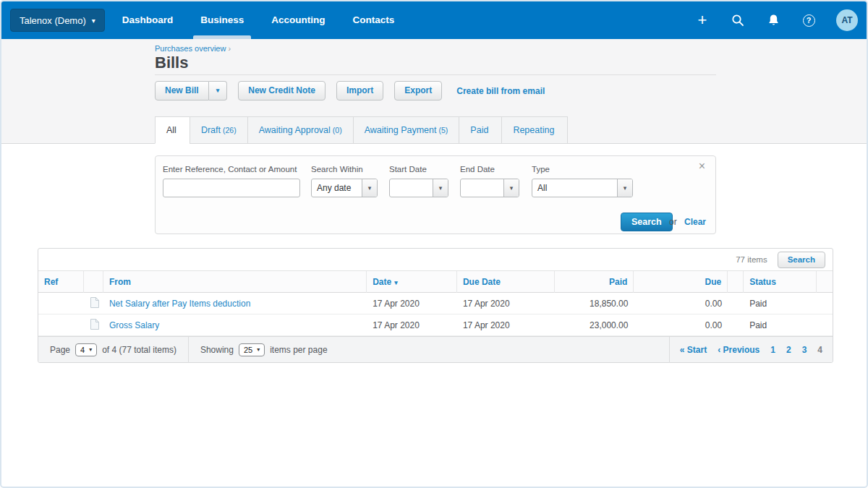 The width and height of the screenshot is (868, 488). What do you see at coordinates (191, 91) in the screenshot?
I see `new-bill-split-button: New Bill ▾` at bounding box center [191, 91].